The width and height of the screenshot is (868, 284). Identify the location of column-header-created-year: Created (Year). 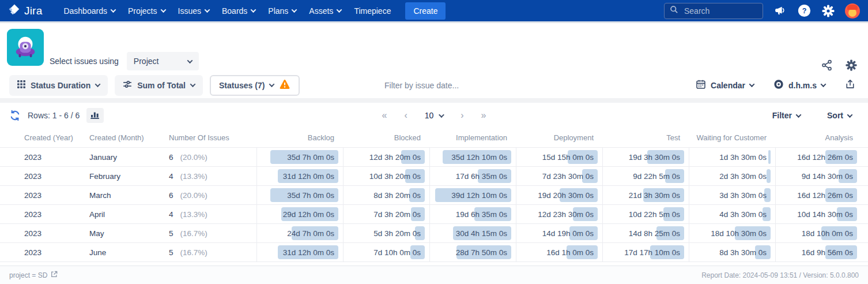
(45, 137).